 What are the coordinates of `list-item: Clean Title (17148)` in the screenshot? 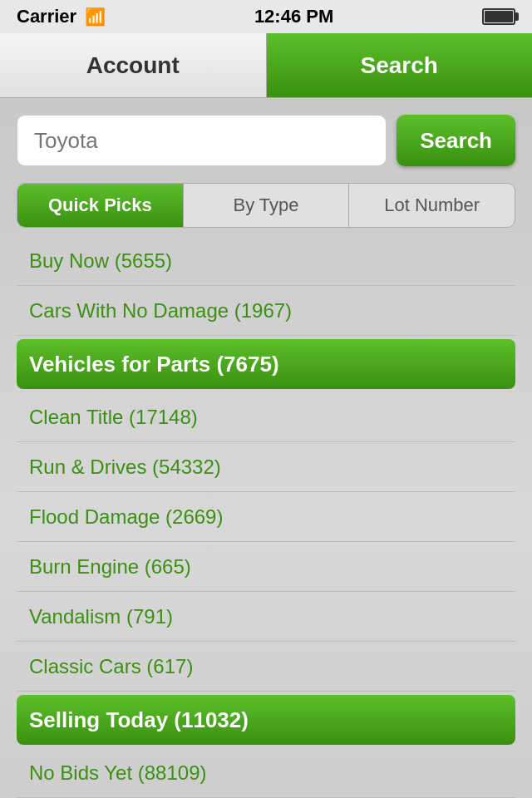 It's located at (266, 417).